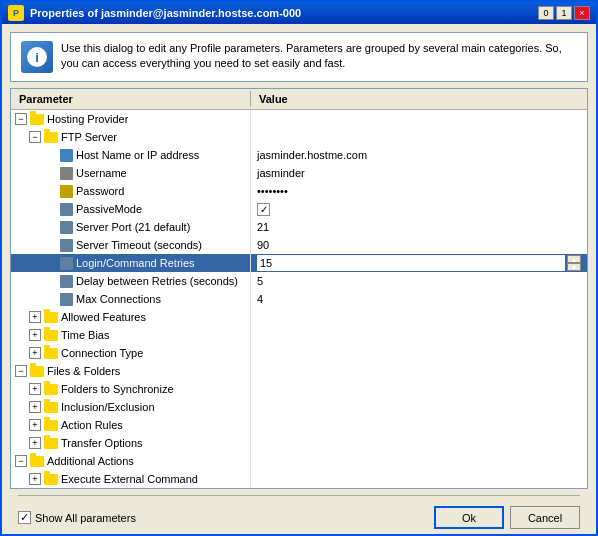 The height and width of the screenshot is (536, 598). What do you see at coordinates (545, 518) in the screenshot?
I see `cancel-button: Cancel` at bounding box center [545, 518].